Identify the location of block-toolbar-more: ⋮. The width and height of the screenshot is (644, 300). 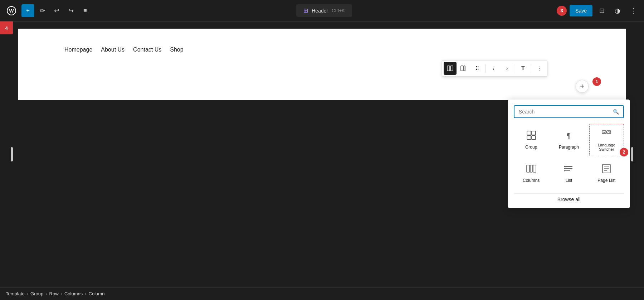
(539, 68).